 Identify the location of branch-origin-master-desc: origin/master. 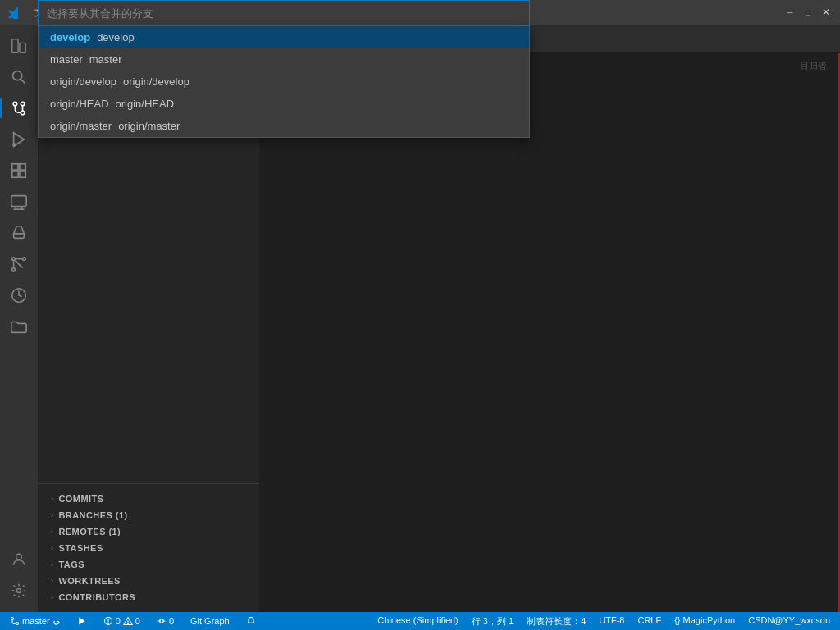
(149, 126).